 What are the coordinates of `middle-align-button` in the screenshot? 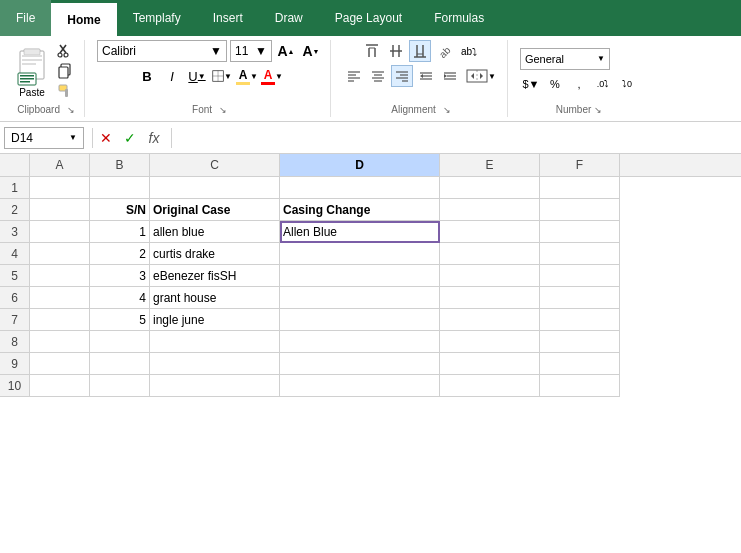 It's located at (396, 51).